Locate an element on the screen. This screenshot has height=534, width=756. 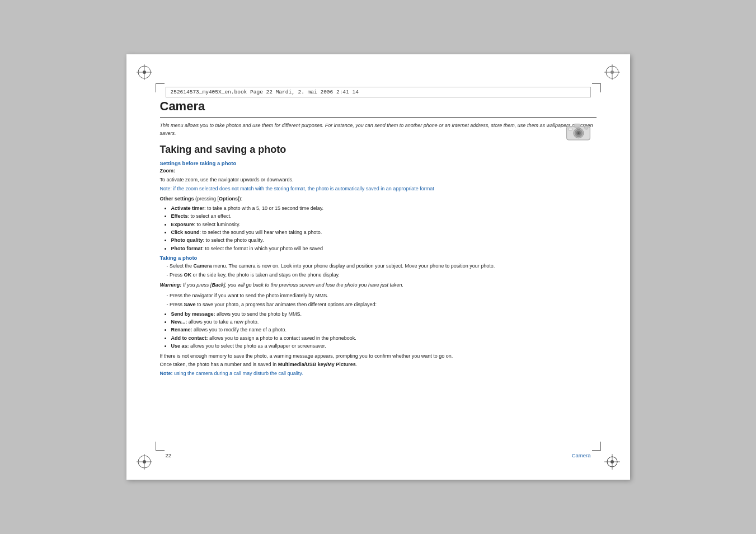
intro-text: This menu allows you to take photos and … is located at coordinates (378, 130).